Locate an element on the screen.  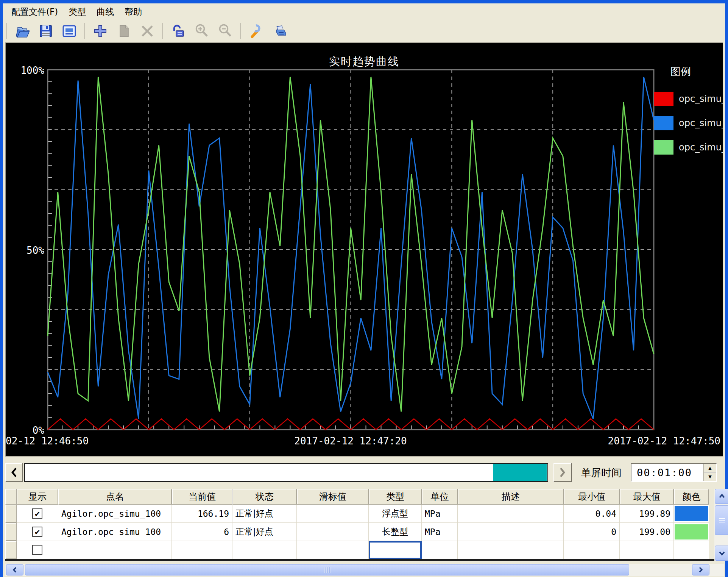
table-row is located at coordinates (365, 550).